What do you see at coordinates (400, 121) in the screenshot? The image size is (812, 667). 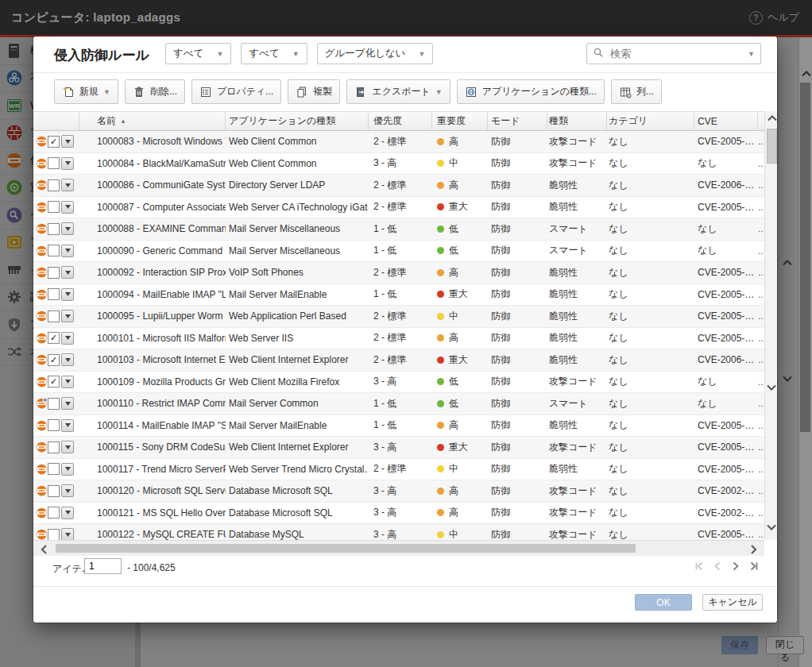 I see `column-header-3: 優先度` at bounding box center [400, 121].